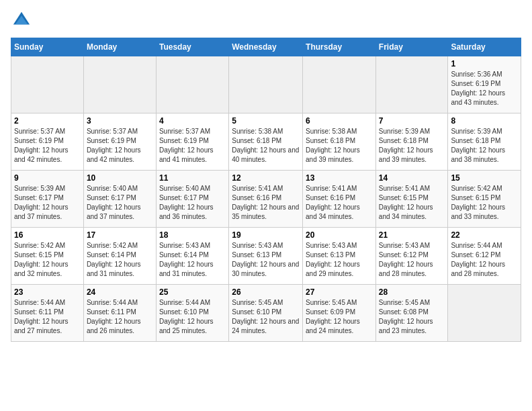  I want to click on calendar-cell: 25Sunrise: 5:44 AM Sunset: 6:10 PM Dayli…, so click(192, 313).